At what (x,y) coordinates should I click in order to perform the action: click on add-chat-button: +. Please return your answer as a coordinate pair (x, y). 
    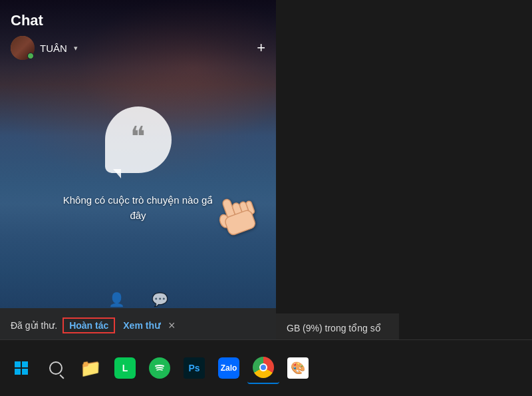
    Looking at the image, I should click on (261, 48).